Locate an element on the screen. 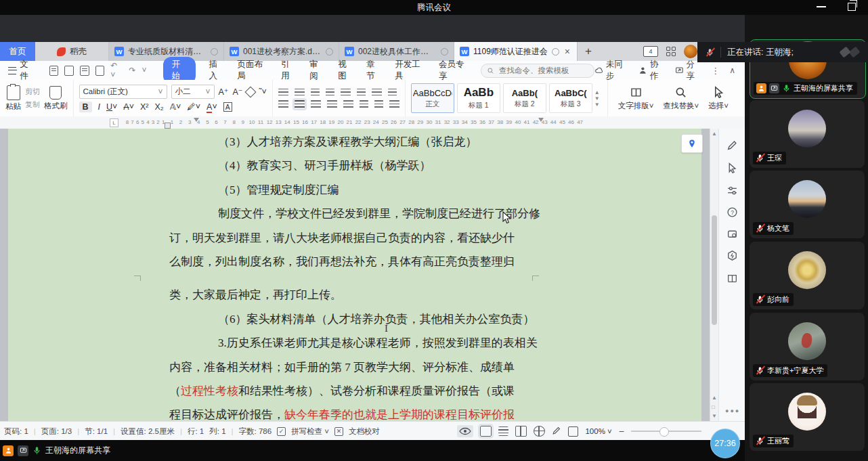  justify-icon is located at coordinates (332, 104).